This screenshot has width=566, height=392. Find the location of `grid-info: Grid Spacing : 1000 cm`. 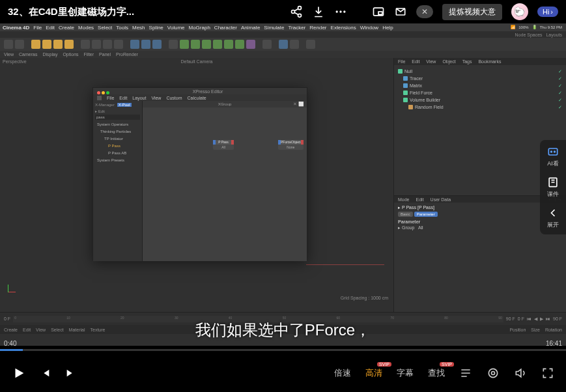

grid-info: Grid Spacing : 1000 cm is located at coordinates (365, 298).